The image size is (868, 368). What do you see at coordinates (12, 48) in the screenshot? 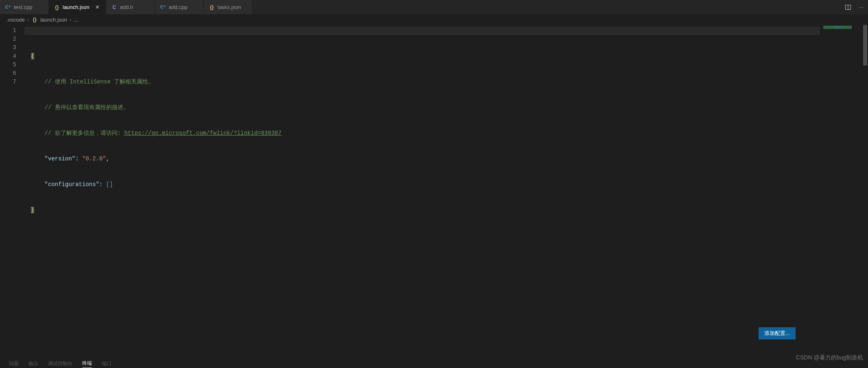
I see `line-number: 3` at bounding box center [12, 48].